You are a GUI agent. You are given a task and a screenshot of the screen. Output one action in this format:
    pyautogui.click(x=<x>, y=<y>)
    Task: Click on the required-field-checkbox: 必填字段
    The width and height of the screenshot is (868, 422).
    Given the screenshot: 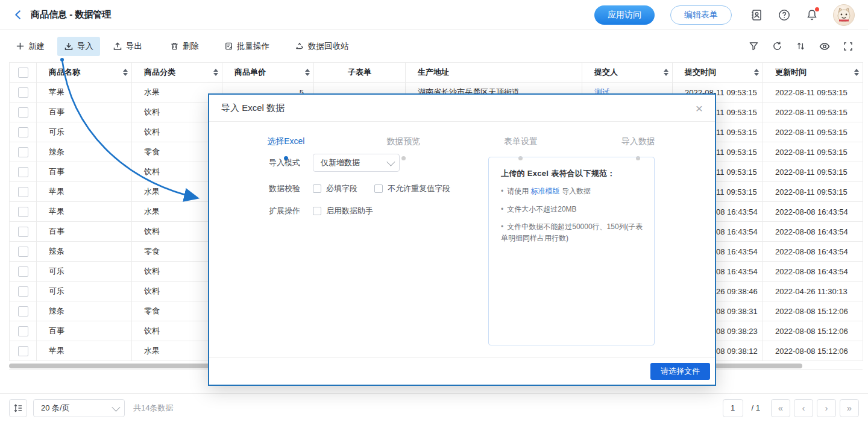 What is the action you would take?
    pyautogui.click(x=335, y=189)
    